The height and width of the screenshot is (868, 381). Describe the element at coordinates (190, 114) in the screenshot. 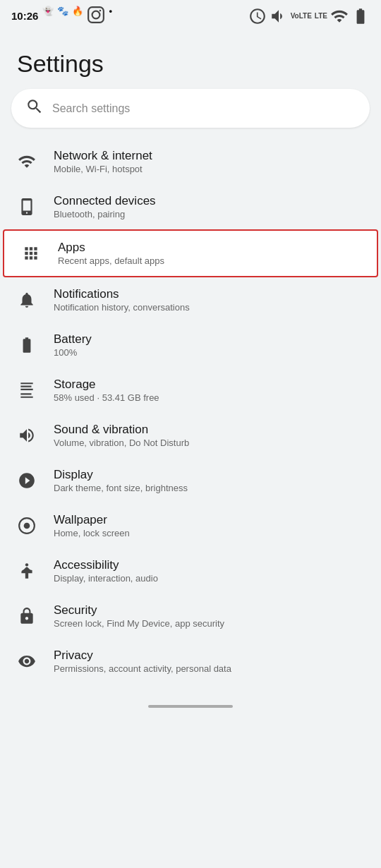

I see `search-container: Search settings` at that location.